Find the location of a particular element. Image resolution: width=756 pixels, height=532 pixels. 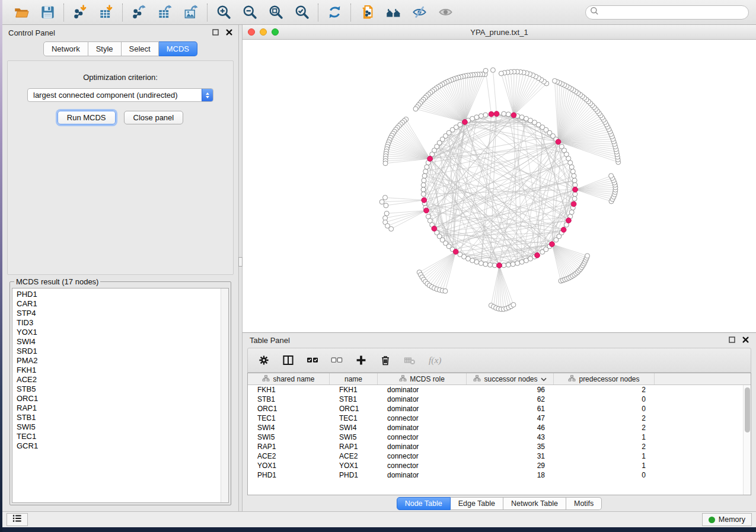

table-row: TEC1TEC1connector472 is located at coordinates (499, 418).